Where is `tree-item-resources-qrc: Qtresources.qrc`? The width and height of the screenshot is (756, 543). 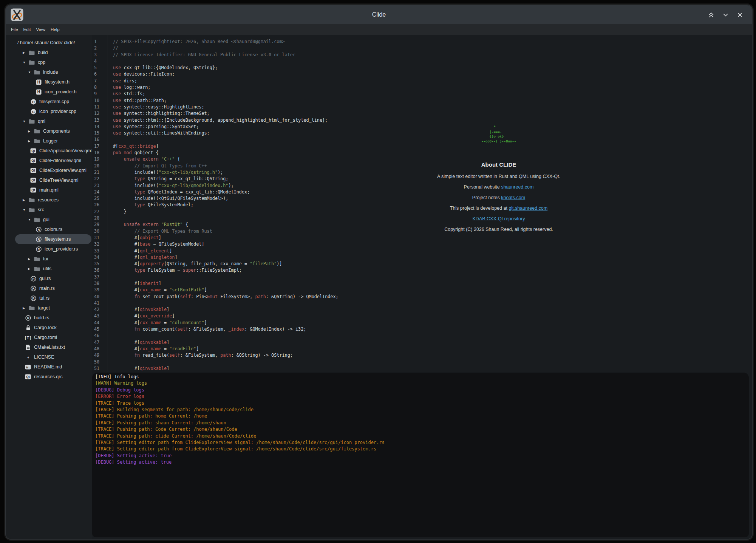
tree-item-resources-qrc: Qtresources.qrc is located at coordinates (53, 377).